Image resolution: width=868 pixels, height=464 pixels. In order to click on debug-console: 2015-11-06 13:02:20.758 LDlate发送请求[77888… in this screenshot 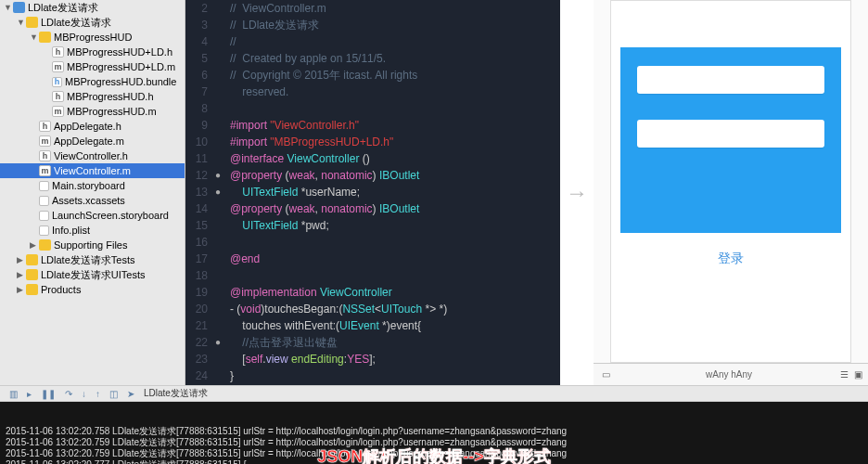, I will do `click(434, 432)`.